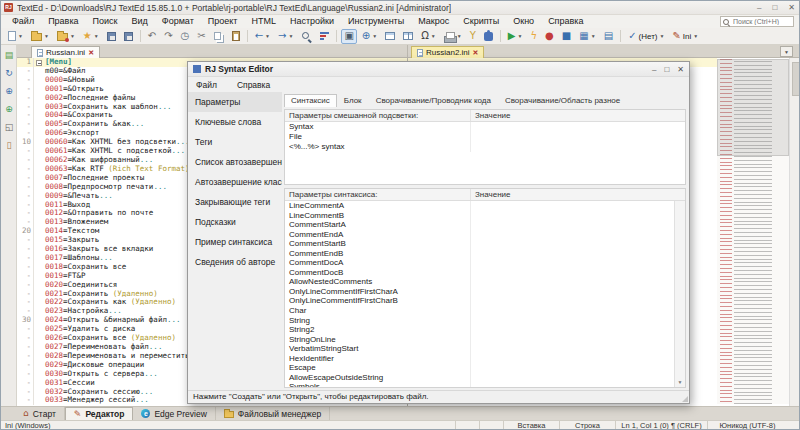 Image resolution: width=800 pixels, height=430 pixels. What do you see at coordinates (264, 22) in the screenshot?
I see `menu-item: HTML` at bounding box center [264, 22].